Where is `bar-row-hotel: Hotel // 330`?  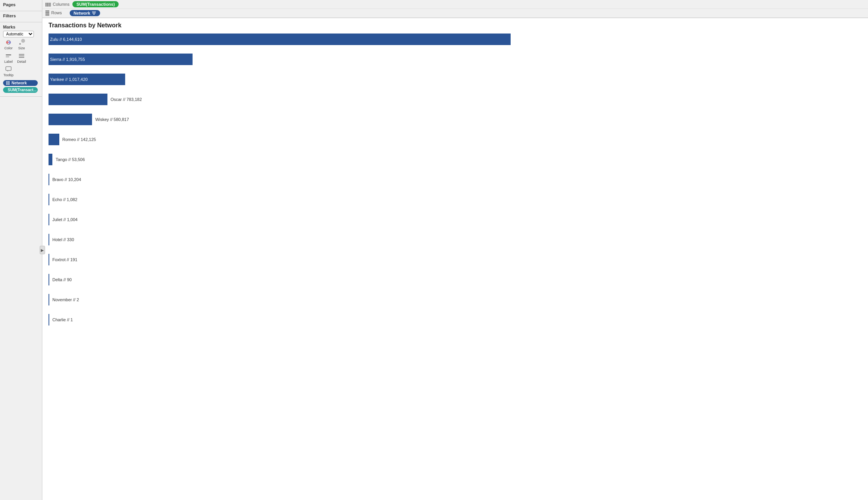 bar-row-hotel: Hotel // 330 is located at coordinates (455, 242).